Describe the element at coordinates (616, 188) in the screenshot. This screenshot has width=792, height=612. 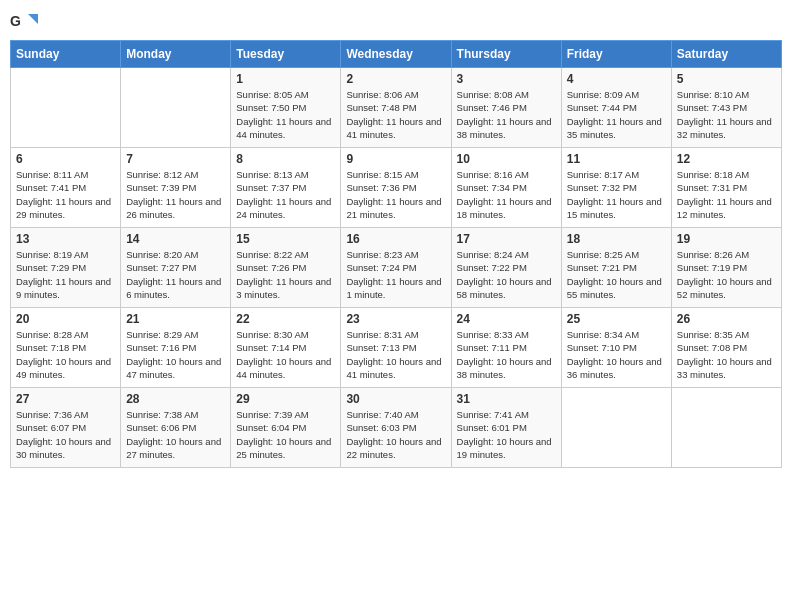
I see `calendar-cell: 11Sunrise: 8:17 AM Sunset: 7:32 PM Dayli…` at that location.